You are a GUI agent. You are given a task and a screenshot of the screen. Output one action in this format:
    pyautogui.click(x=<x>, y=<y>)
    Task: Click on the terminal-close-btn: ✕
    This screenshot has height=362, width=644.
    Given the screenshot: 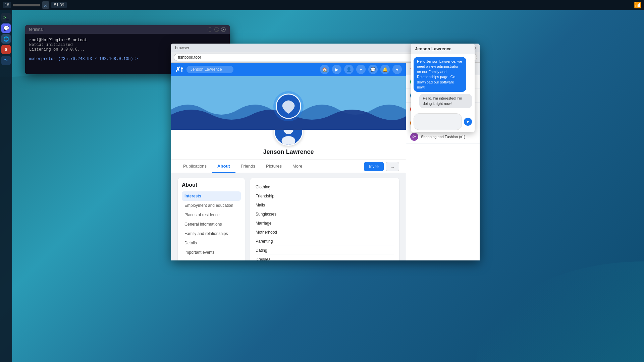 What is the action you would take?
    pyautogui.click(x=223, y=29)
    